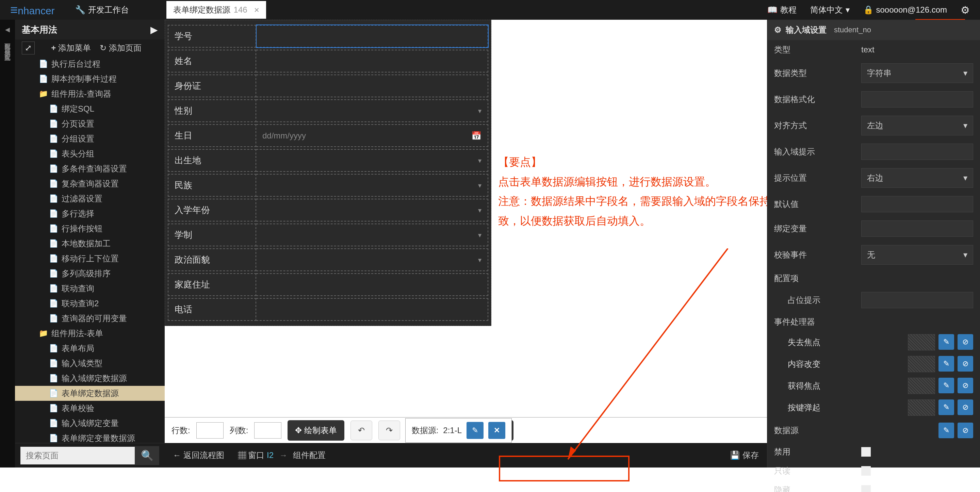  Describe the element at coordinates (8, 39) in the screenshot. I see `side-rail-page-config: 页面配置` at that location.